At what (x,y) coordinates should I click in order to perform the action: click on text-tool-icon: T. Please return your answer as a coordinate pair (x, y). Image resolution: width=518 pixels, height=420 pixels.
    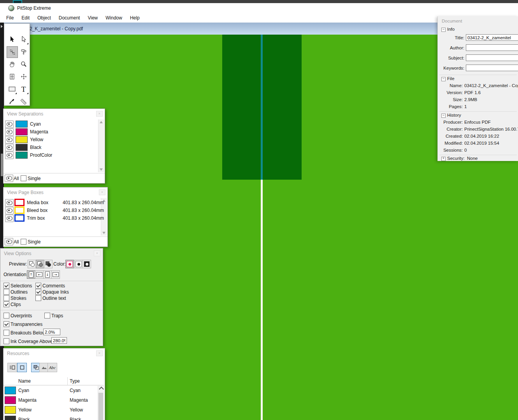
    Looking at the image, I should click on (24, 89).